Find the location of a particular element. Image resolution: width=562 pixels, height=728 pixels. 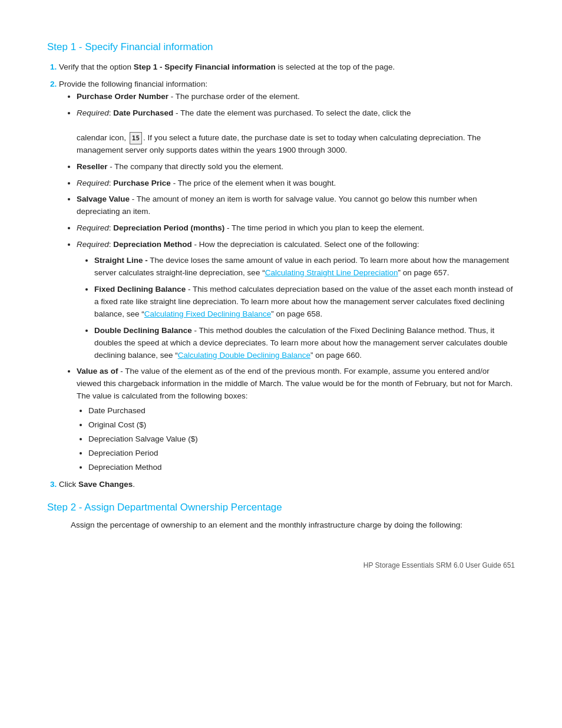

fixed-declining-link: Calculating Fixed Declining Balance is located at coordinates (207, 314).